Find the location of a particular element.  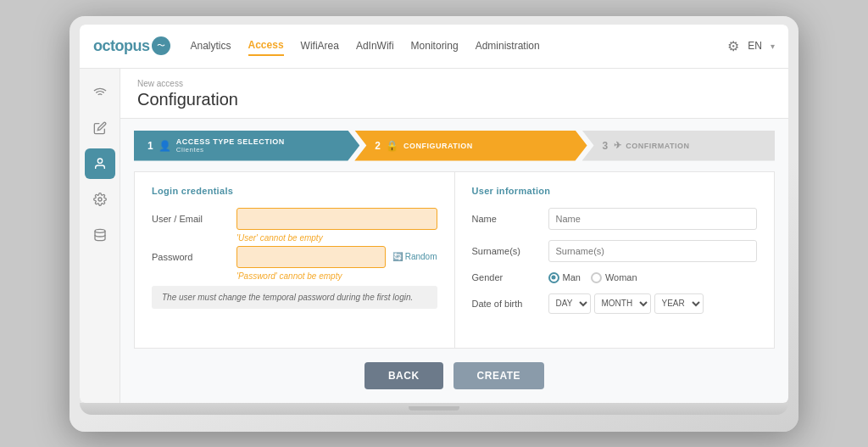

surname-input is located at coordinates (653, 251).